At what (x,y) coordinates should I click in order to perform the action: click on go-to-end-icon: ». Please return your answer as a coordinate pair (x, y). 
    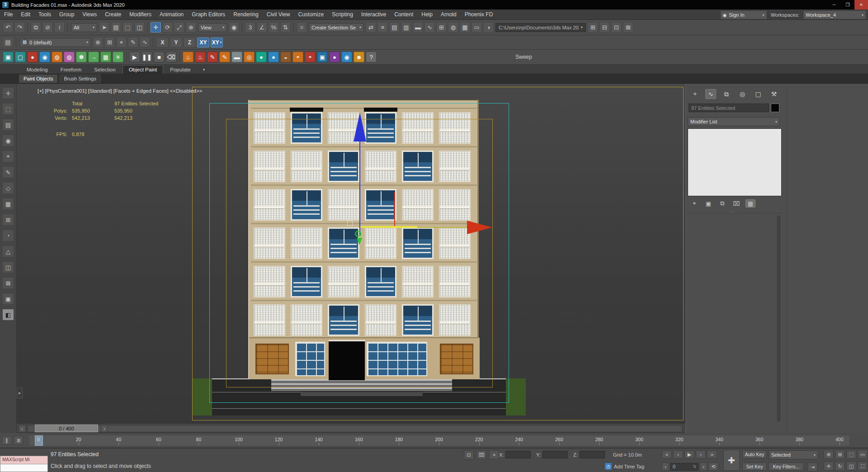
    Looking at the image, I should click on (712, 454).